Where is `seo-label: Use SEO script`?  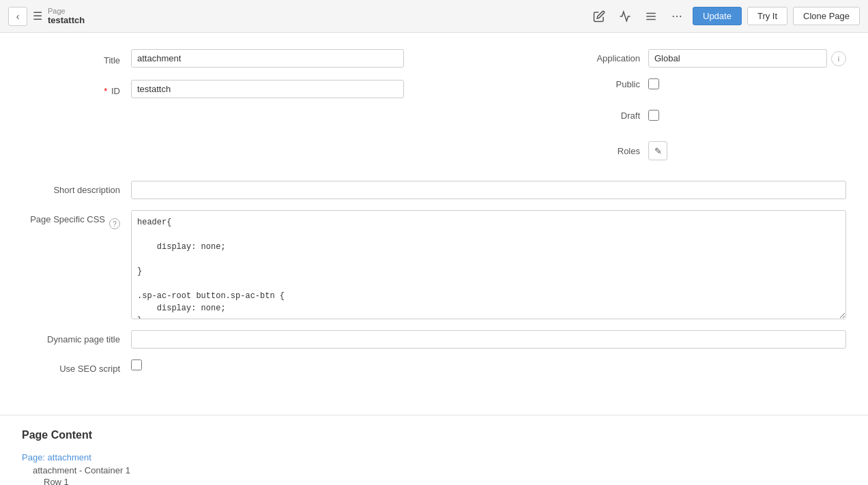
seo-label: Use SEO script is located at coordinates (76, 367).